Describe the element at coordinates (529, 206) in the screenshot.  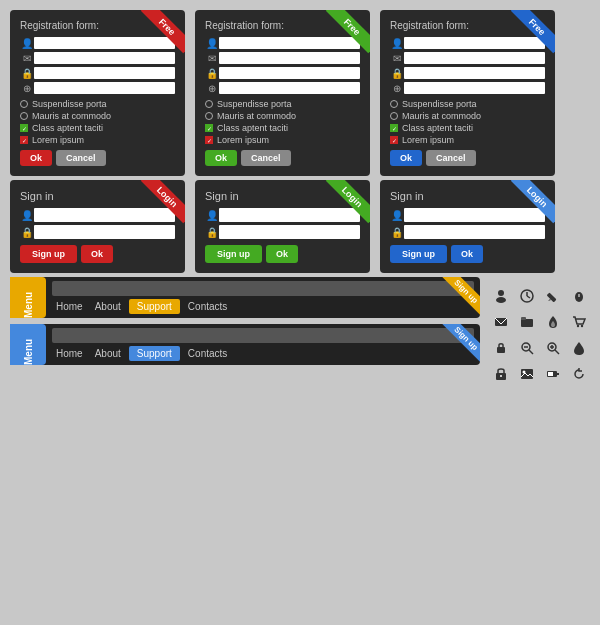
I see `login-ribbon-3: Login` at that location.